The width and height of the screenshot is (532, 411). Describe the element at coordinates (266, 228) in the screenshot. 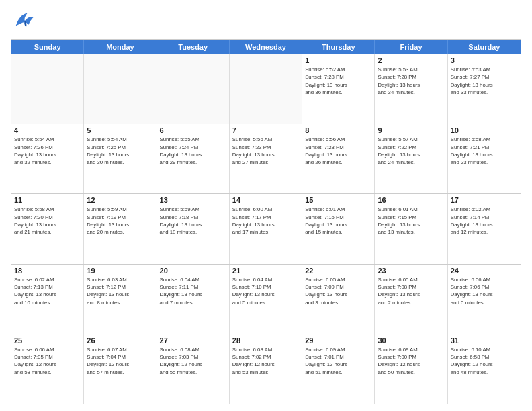

I see `calendar-cell: 14Sunrise: 6:00 AM Sunset: 7:17 PM Dayli…` at that location.